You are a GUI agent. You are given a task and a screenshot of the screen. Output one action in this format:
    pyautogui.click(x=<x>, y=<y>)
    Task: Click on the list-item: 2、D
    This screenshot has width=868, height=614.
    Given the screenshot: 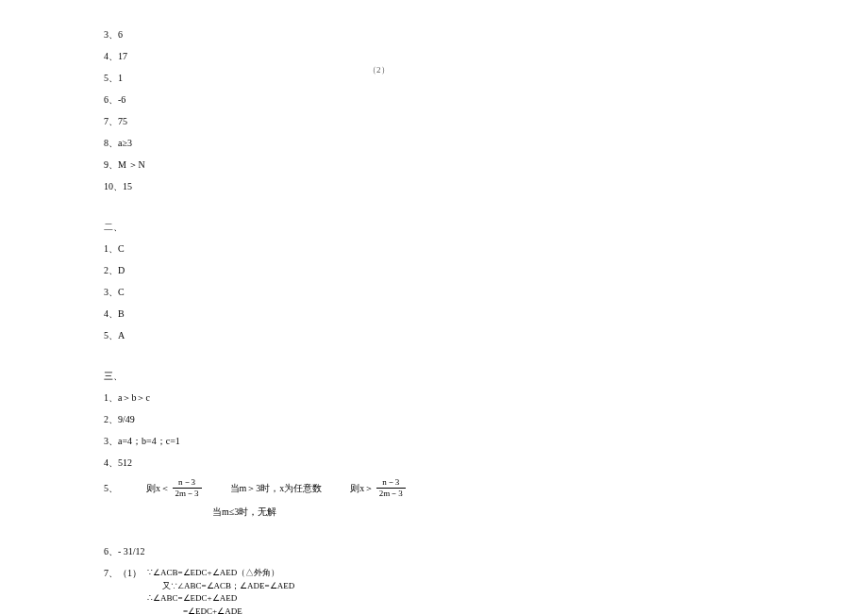 What is the action you would take?
    pyautogui.click(x=486, y=270)
    